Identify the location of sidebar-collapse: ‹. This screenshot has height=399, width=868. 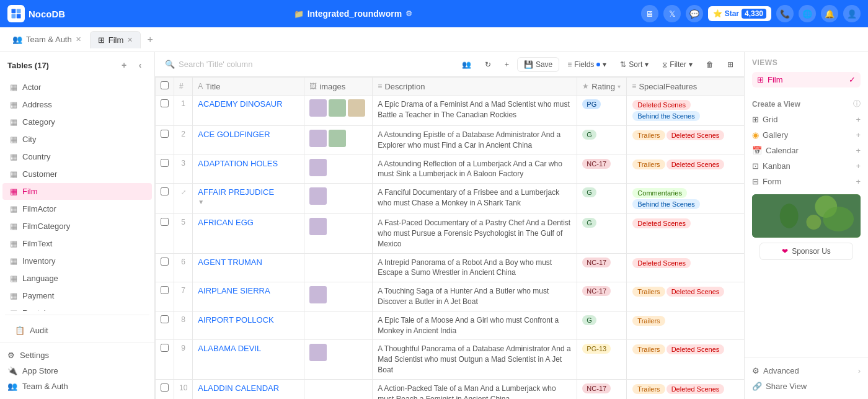
(140, 65).